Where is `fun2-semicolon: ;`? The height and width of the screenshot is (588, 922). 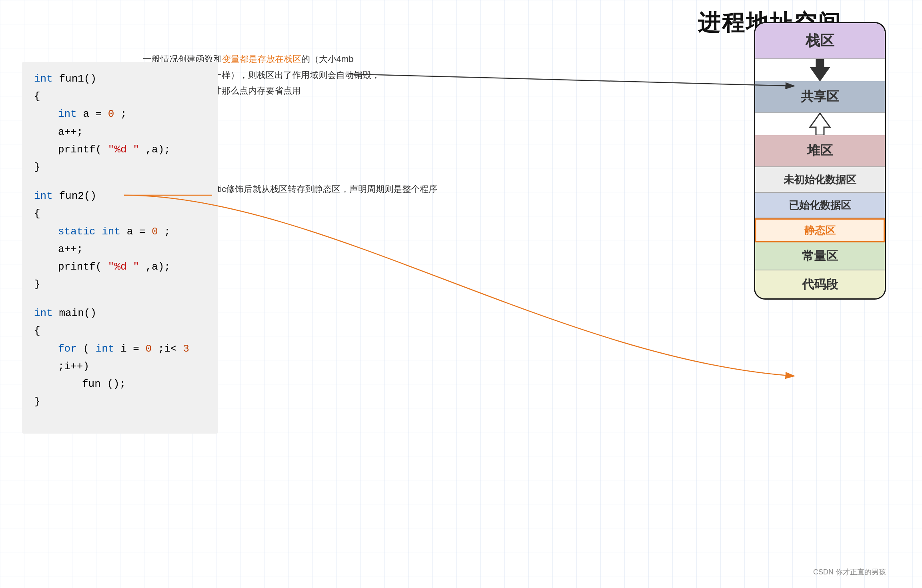
fun2-semicolon: ; is located at coordinates (167, 232).